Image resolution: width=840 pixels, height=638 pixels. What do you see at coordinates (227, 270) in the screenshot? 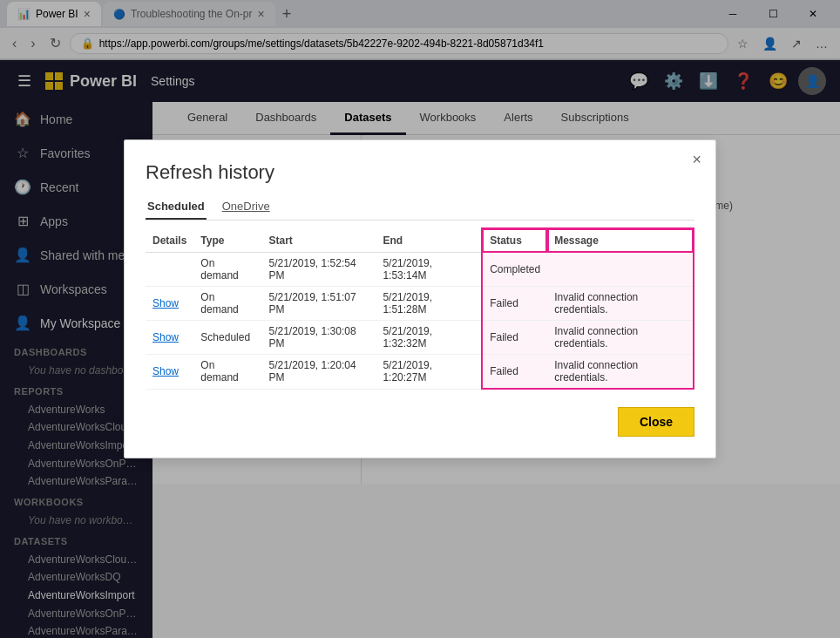
I see `row1-type: On demand` at bounding box center [227, 270].